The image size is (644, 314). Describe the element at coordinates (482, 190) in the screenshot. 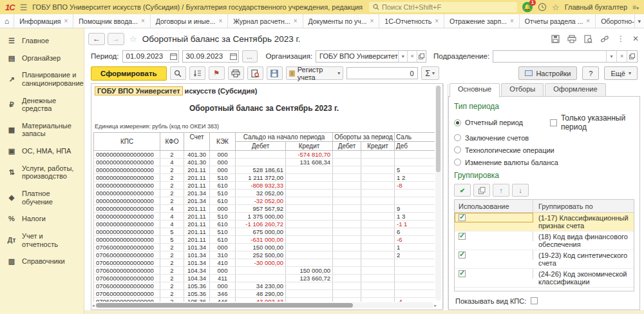

I see `uncheck-all-button` at that location.